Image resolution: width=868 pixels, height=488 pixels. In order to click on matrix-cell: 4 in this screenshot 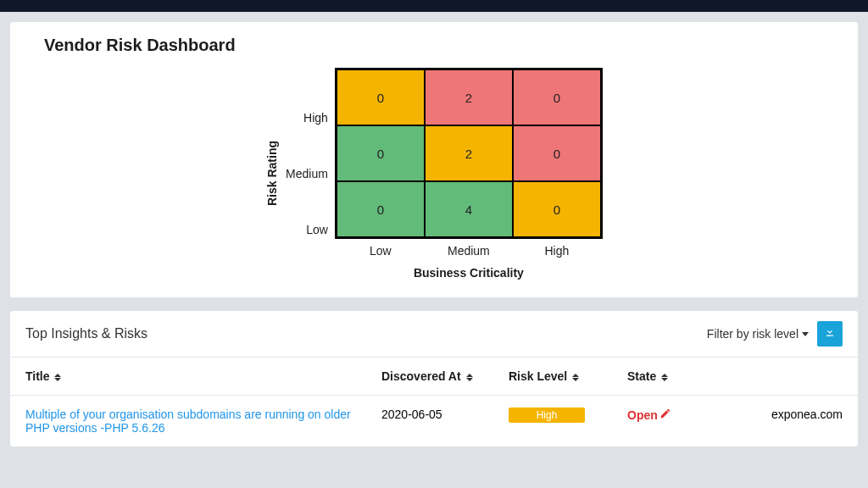, I will do `click(469, 209)`.